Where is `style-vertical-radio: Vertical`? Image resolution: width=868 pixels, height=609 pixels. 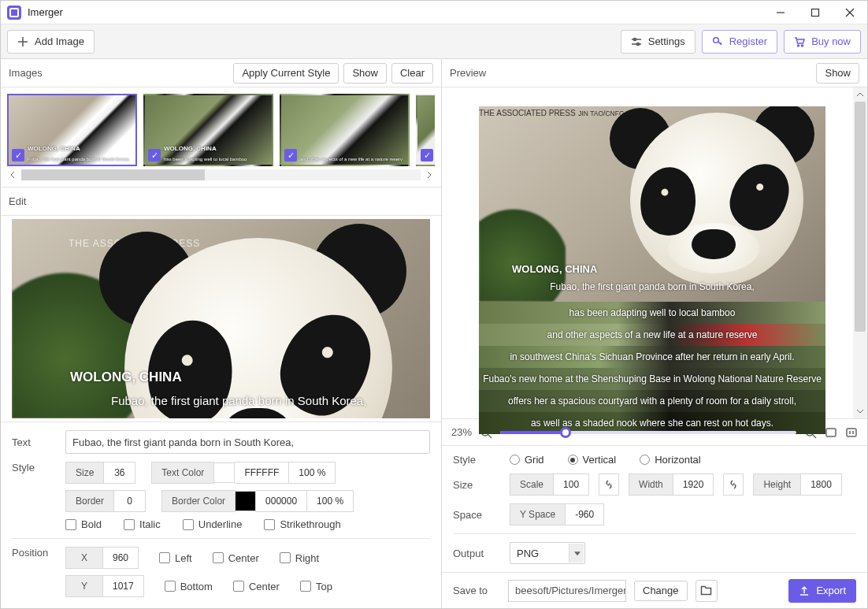 style-vertical-radio: Vertical is located at coordinates (592, 460).